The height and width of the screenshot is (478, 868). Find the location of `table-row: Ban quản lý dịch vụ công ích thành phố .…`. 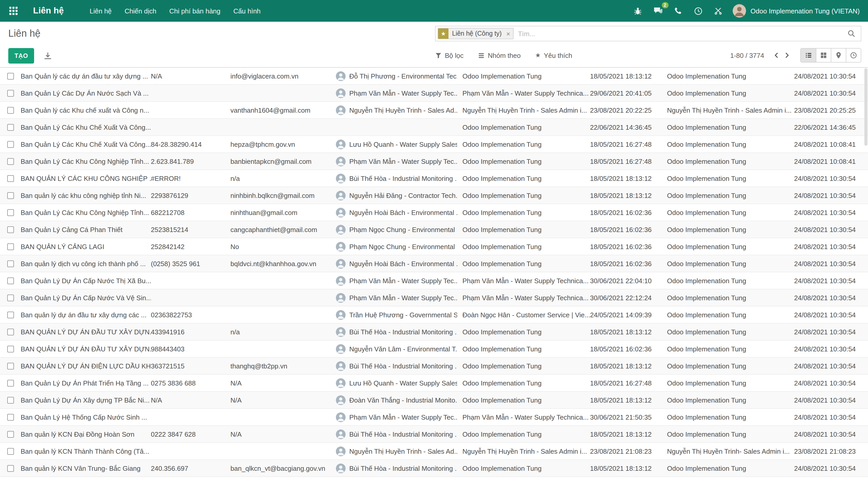

table-row: Ban quản lý dịch vụ công ích thành phố .… is located at coordinates (434, 264).